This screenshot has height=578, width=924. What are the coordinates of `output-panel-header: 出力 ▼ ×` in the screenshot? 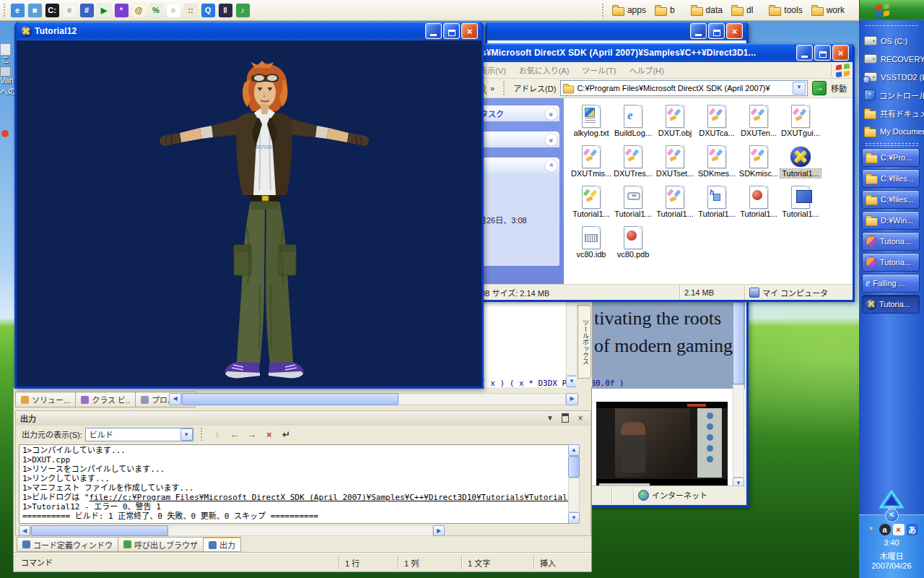 It's located at (303, 418).